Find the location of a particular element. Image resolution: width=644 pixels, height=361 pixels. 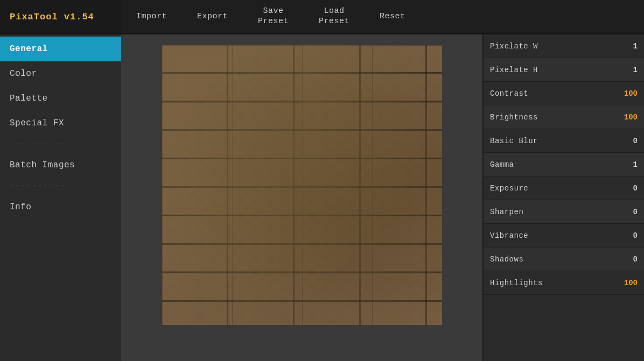

topbar: PixaTool v1.54 Import Export Save Preset… is located at coordinates (322, 17).